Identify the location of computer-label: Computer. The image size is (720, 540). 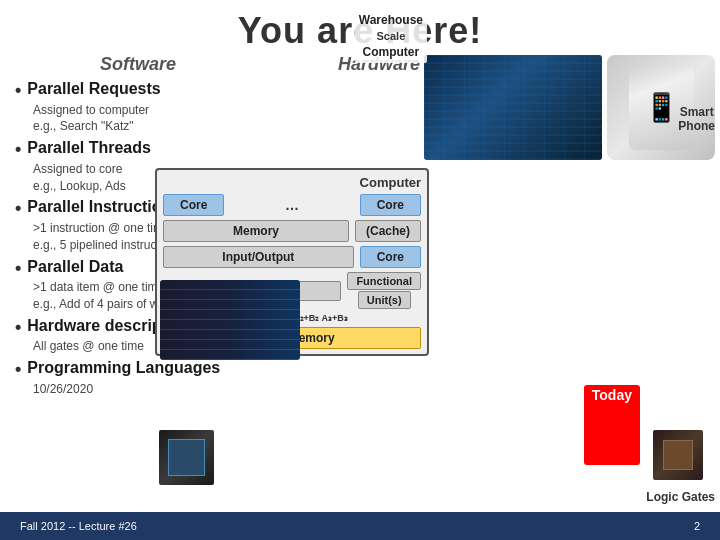
(292, 182).